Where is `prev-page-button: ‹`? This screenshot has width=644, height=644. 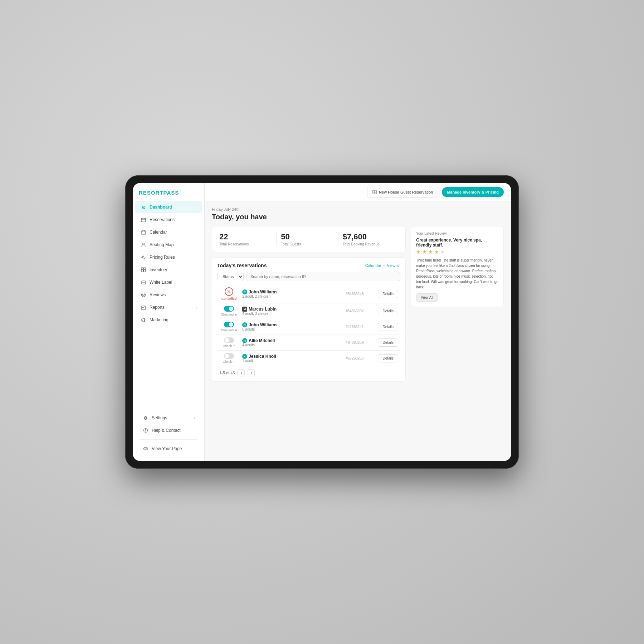
prev-page-button: ‹ is located at coordinates (241, 373).